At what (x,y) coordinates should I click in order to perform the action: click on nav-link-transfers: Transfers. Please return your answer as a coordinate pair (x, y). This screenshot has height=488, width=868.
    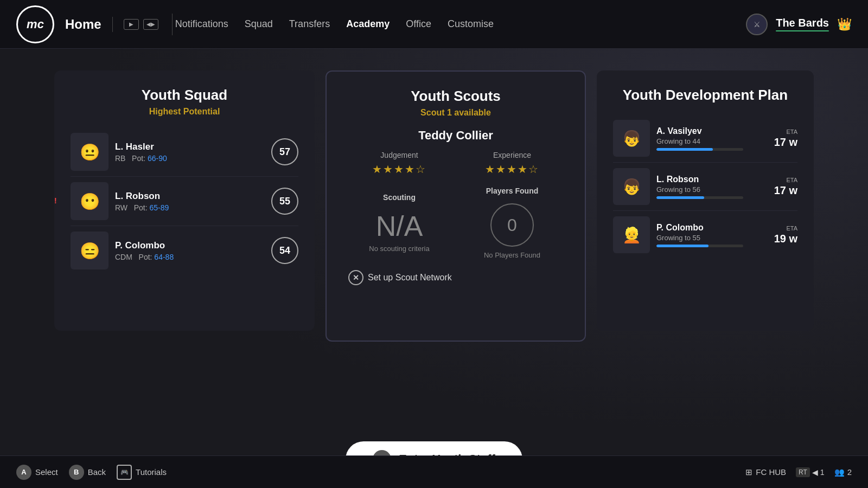
    Looking at the image, I should click on (309, 24).